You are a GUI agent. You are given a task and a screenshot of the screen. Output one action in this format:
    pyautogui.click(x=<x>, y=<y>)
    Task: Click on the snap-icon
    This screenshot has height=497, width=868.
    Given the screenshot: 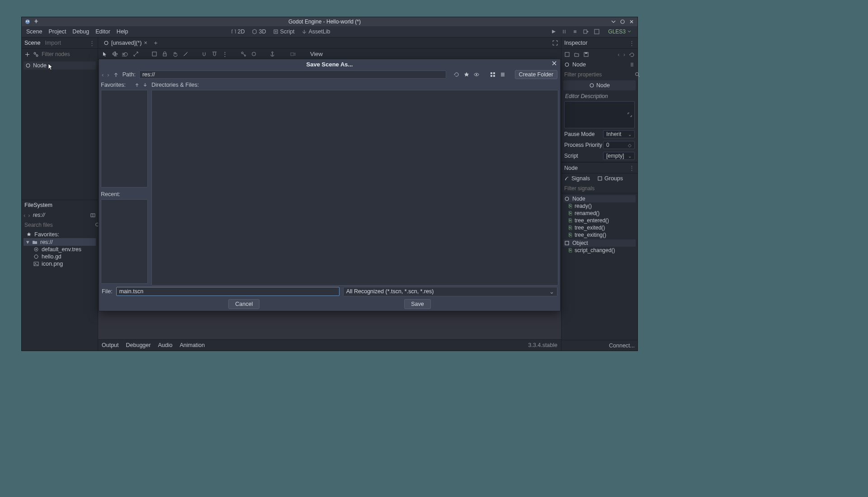 What is the action you would take?
    pyautogui.click(x=204, y=54)
    